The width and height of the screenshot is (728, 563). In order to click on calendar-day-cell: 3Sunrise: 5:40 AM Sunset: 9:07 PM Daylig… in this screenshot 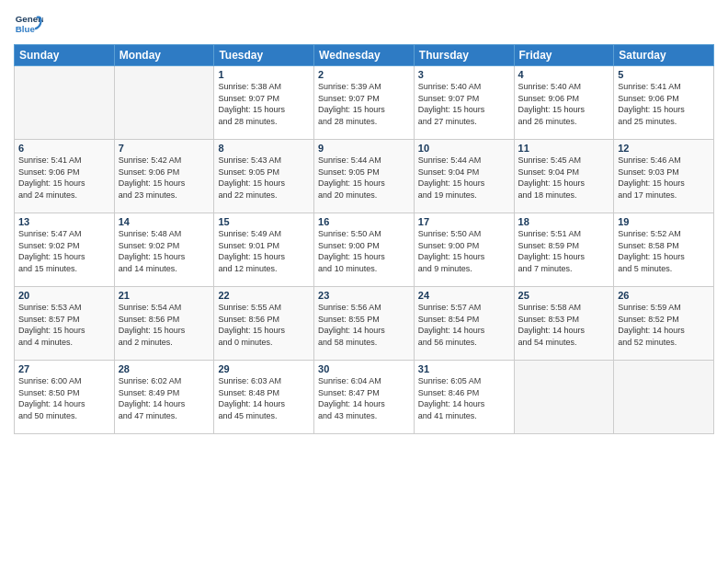, I will do `click(463, 103)`.